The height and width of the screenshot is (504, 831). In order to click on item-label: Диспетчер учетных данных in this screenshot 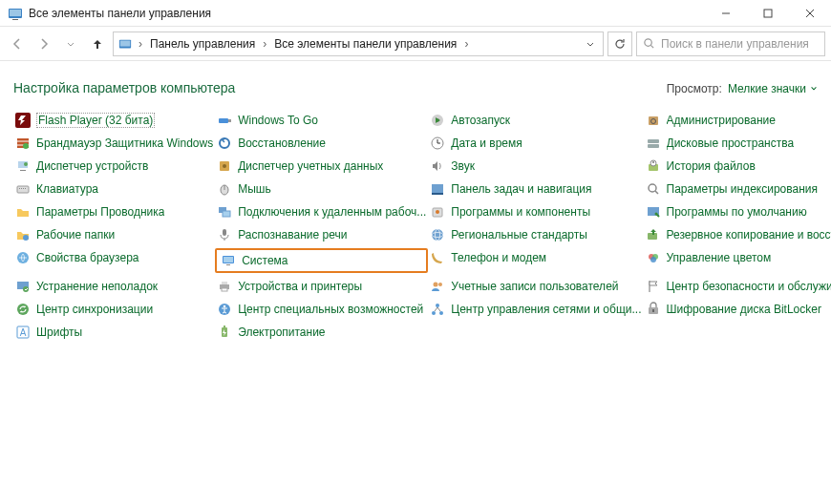, I will do `click(310, 166)`.